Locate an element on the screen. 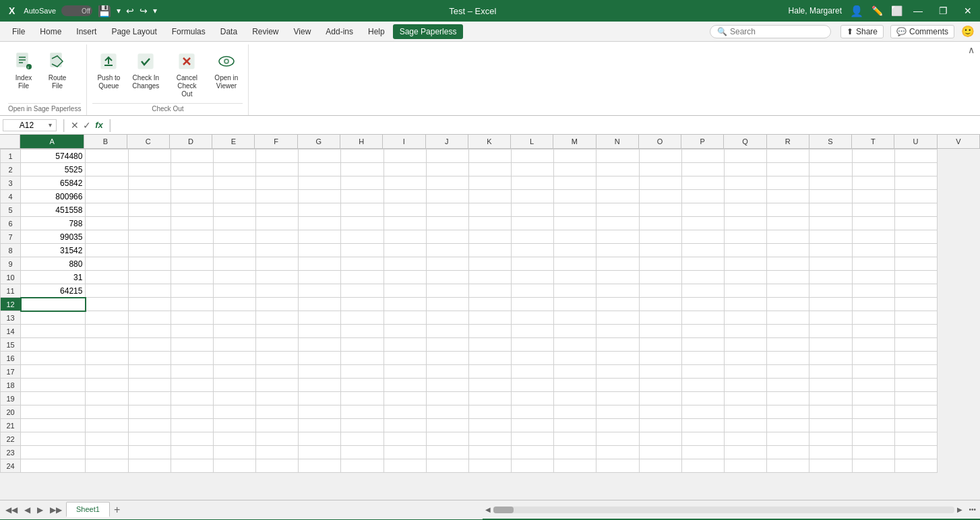 This screenshot has width=980, height=520. row-number: 20 is located at coordinates (11, 412).